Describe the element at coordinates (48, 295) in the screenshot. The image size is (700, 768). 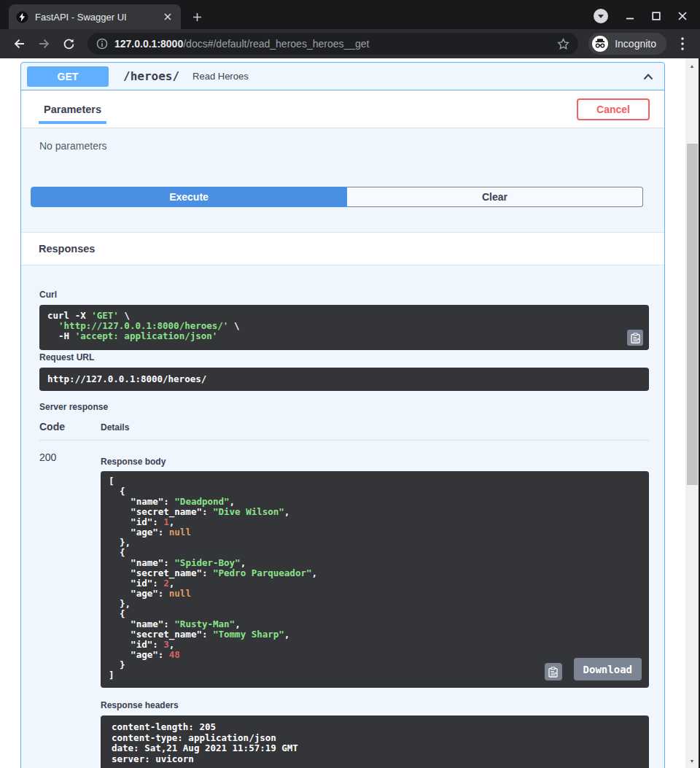
I see `curl-label: Curl` at that location.